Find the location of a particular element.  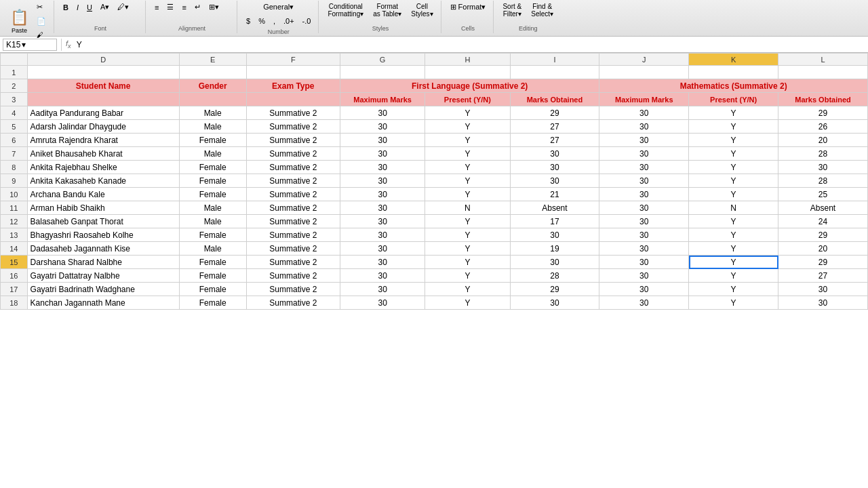

cell-K13: Y is located at coordinates (734, 235).